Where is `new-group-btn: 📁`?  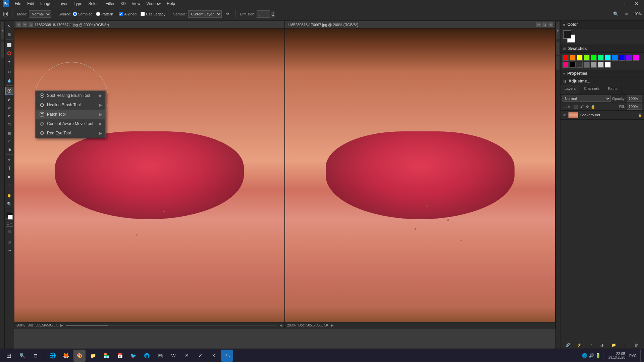 new-group-btn: 📁 is located at coordinates (614, 345).